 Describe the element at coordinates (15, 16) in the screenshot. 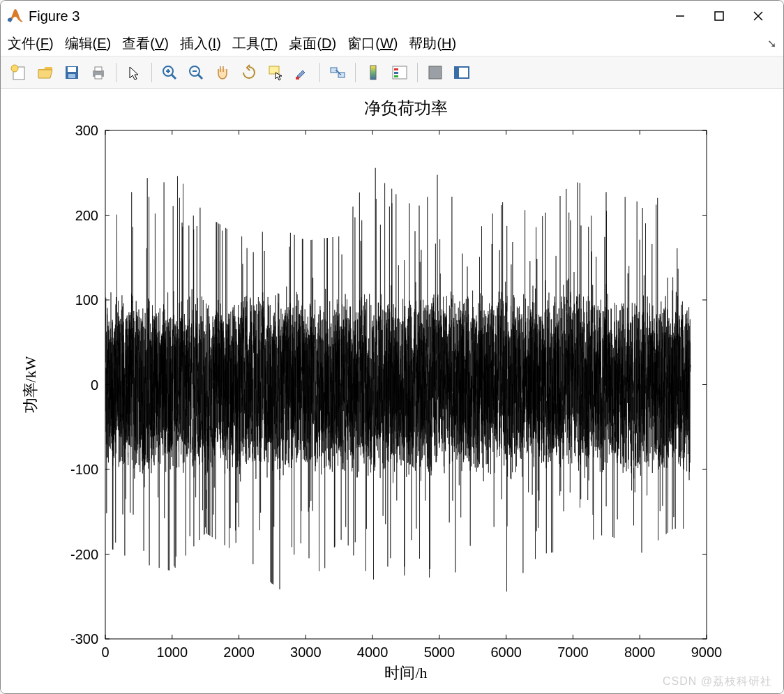

I see `matlab-icon` at that location.